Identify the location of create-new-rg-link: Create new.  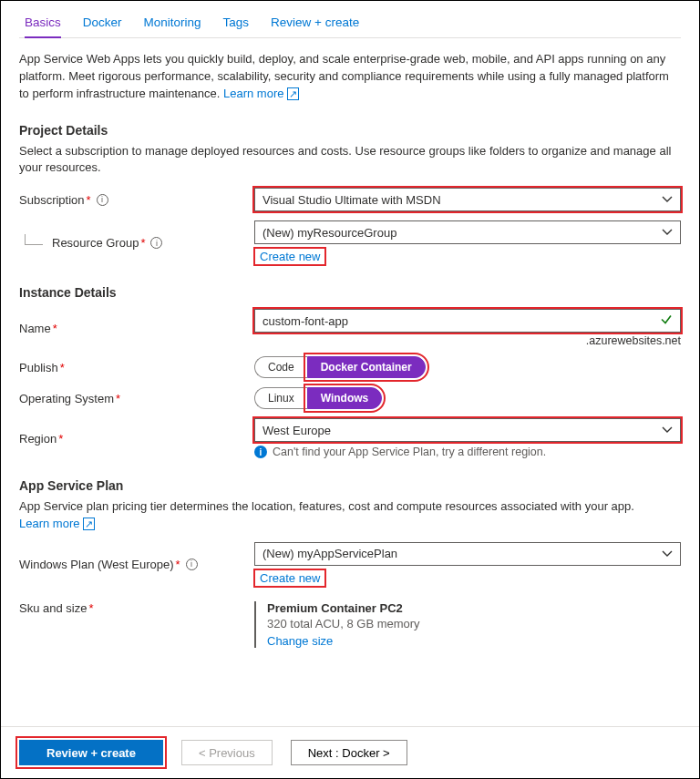
(290, 257).